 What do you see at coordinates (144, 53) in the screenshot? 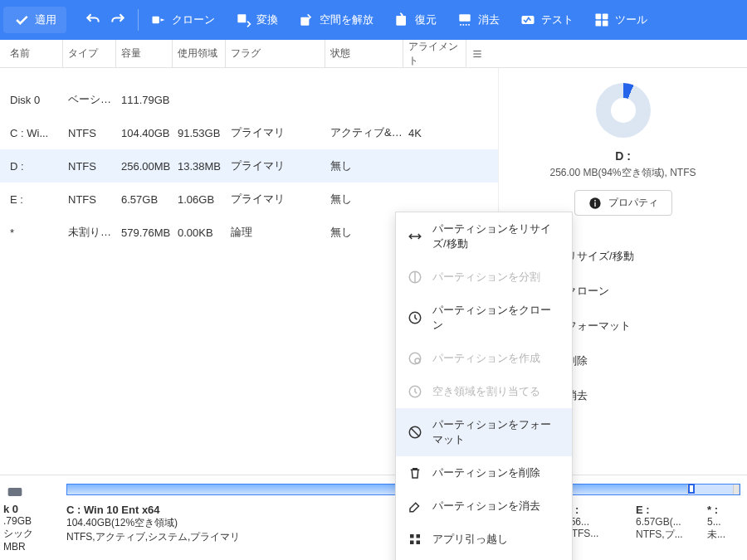
I see `col-capacity: 容量` at bounding box center [144, 53].